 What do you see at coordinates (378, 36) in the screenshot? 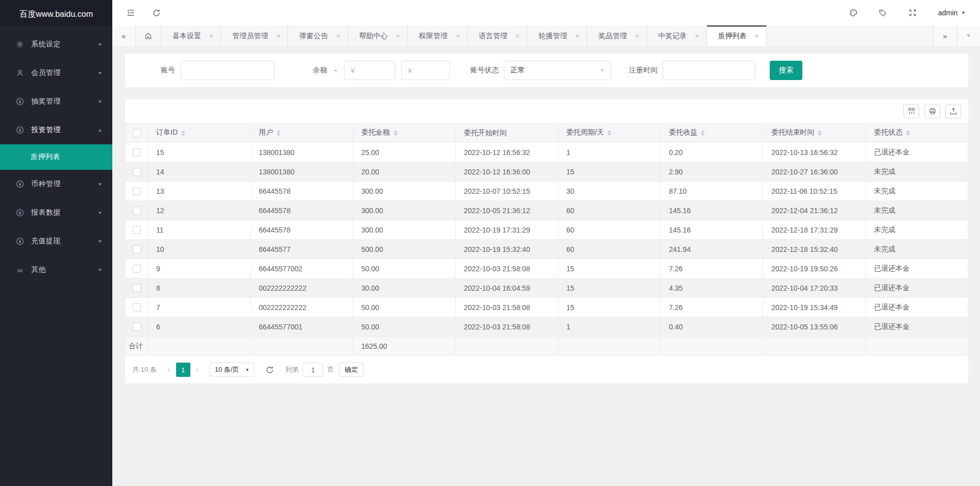
I see `tab-item: 帮助中心×` at bounding box center [378, 36].